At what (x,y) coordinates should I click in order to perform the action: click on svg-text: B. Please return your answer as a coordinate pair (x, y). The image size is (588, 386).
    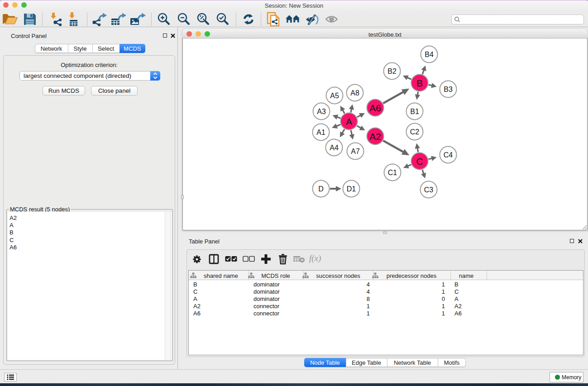
    Looking at the image, I should click on (420, 83).